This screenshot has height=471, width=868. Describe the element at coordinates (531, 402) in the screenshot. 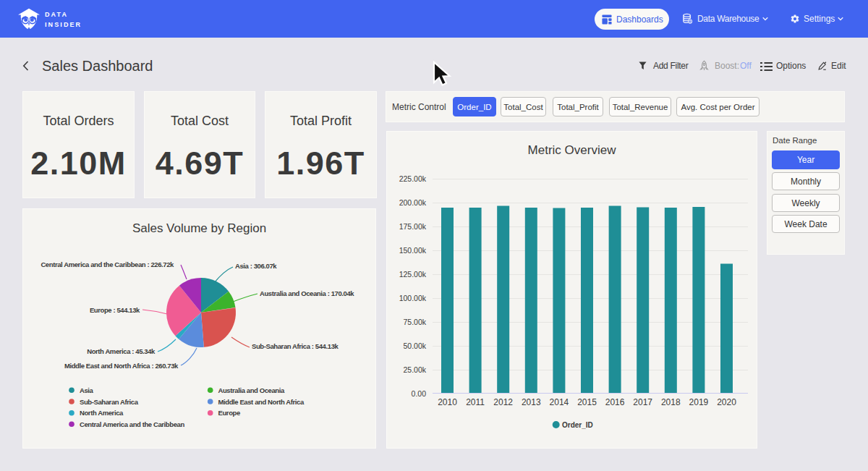

I see `svg-text: 2013` at that location.